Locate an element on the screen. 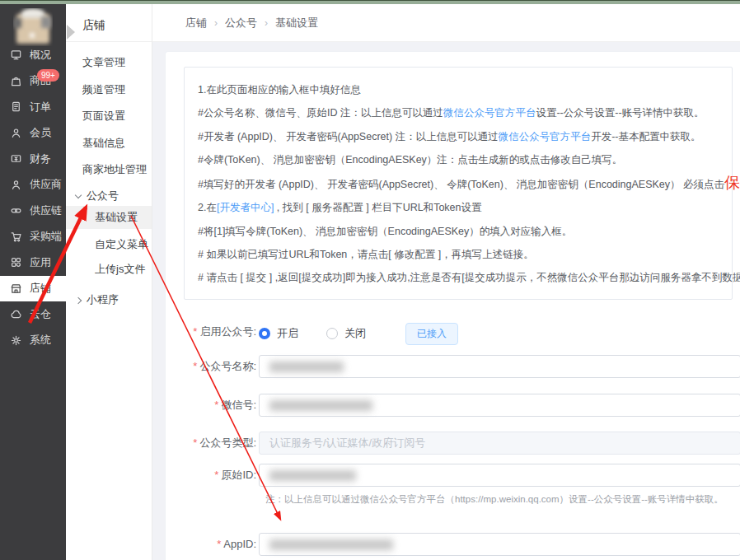 This screenshot has height=560, width=740. instruction-text: 开发--基本配置中获取。 is located at coordinates (646, 137).